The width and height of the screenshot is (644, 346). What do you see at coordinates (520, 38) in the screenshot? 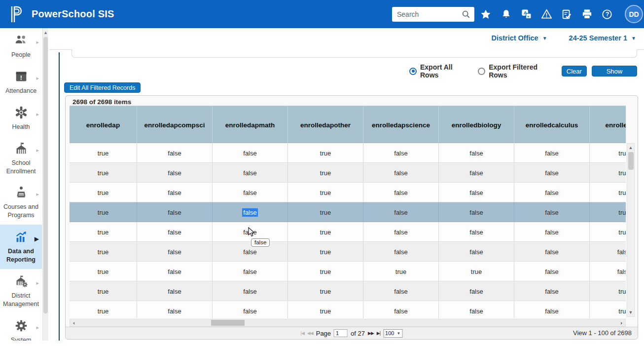
I see `school-selector: District Office ▼` at bounding box center [520, 38].